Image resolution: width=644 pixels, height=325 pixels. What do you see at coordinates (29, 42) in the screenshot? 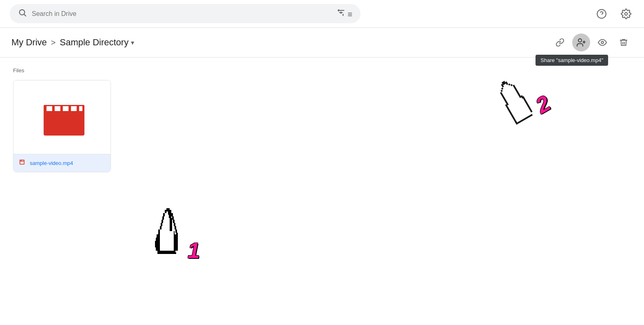
I see `breadcrumb-root: My Drive` at bounding box center [29, 42].